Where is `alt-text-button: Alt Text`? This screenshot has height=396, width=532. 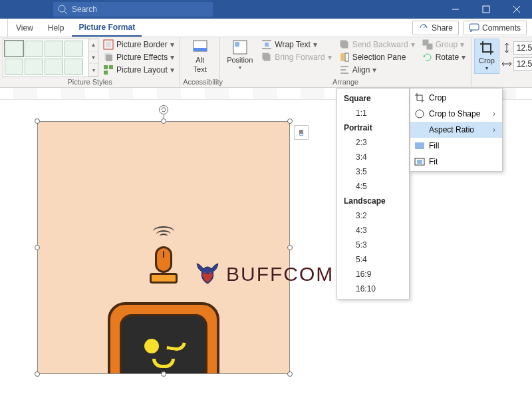 alt-text-button: Alt Text is located at coordinates (200, 57).